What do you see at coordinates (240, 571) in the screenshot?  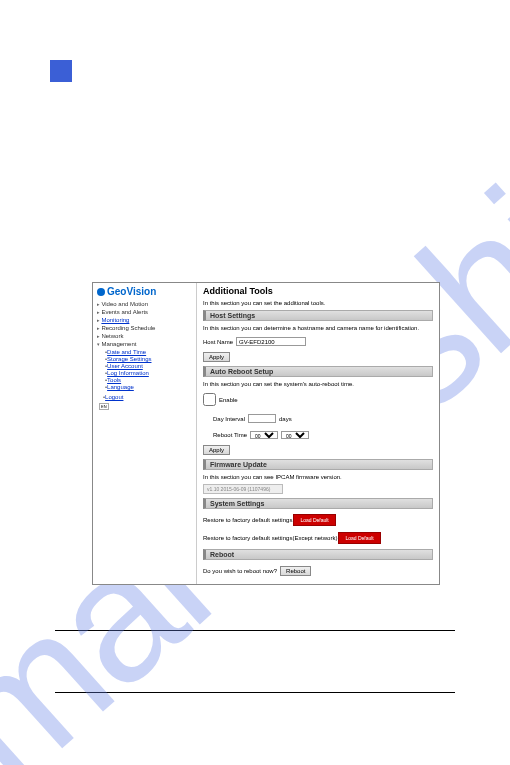 I see `reboot-question: Do you wish to reboot now?` at bounding box center [240, 571].